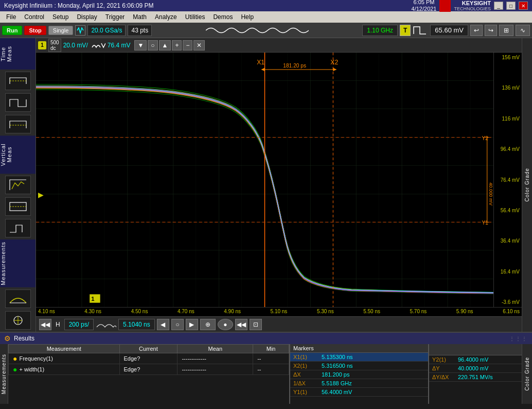 This screenshot has height=409, width=532. What do you see at coordinates (148, 349) in the screenshot?
I see `col-current: Current` at bounding box center [148, 349].